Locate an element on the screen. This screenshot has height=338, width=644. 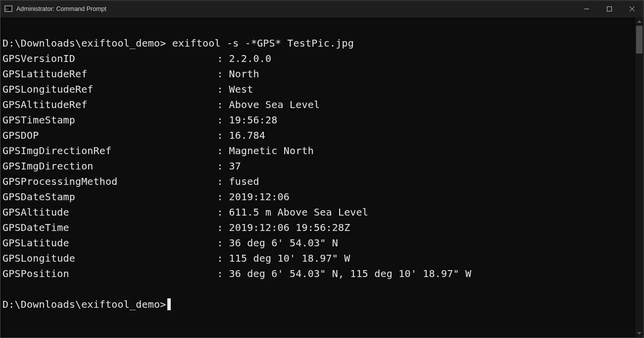
output-label: GPSLongitude is located at coordinates (110, 259).